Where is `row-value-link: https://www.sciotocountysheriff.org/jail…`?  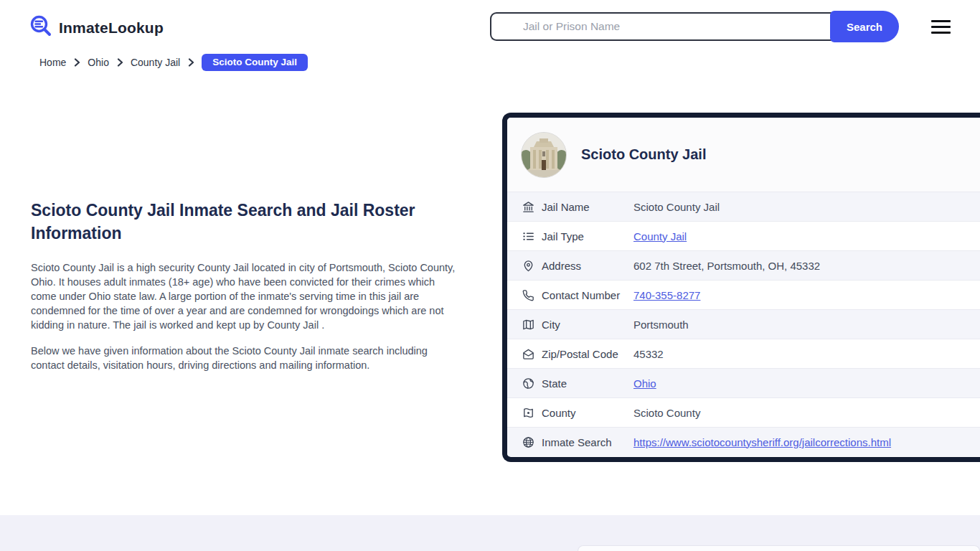
row-value-link: https://www.sciotocountysheriff.org/jail… is located at coordinates (762, 442).